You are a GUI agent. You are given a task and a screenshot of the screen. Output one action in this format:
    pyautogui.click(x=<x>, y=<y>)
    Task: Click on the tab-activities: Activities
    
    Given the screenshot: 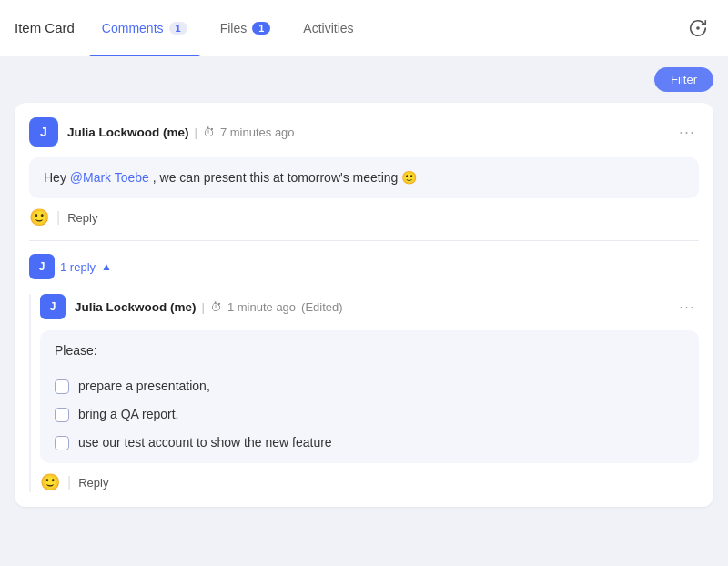 What is the action you would take?
    pyautogui.click(x=328, y=28)
    